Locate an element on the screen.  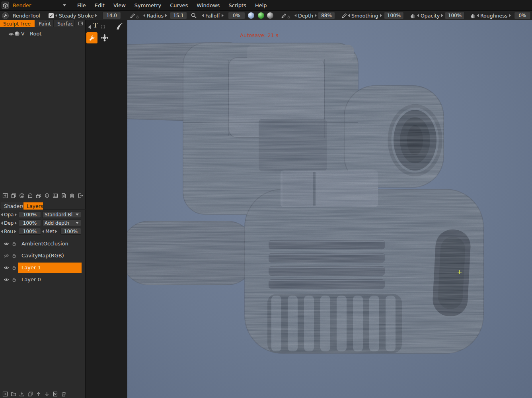
collapse-panel-icon is located at coordinates (89, 27).